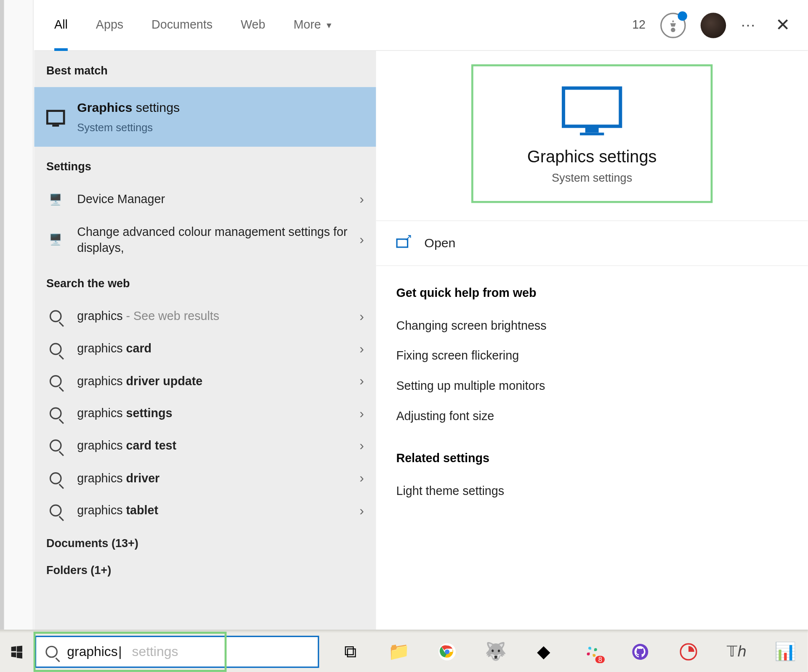  I want to click on user-avatar, so click(714, 25).